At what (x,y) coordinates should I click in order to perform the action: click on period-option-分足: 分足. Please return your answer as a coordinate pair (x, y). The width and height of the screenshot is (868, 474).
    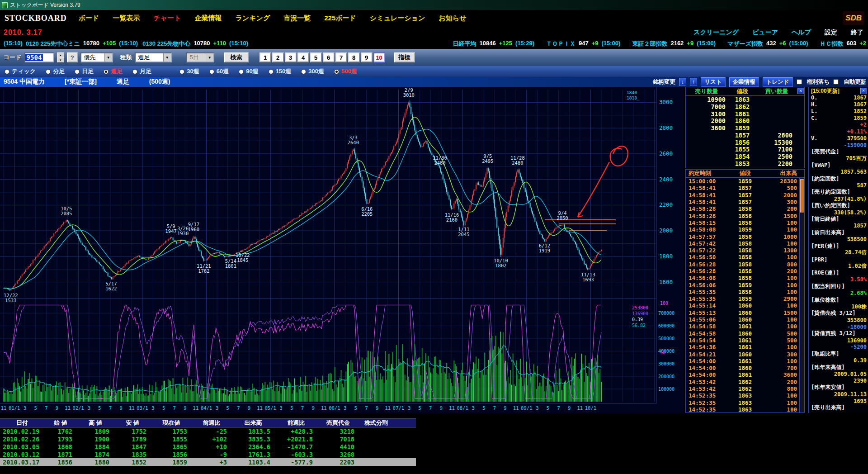
    Looking at the image, I should click on (55, 71).